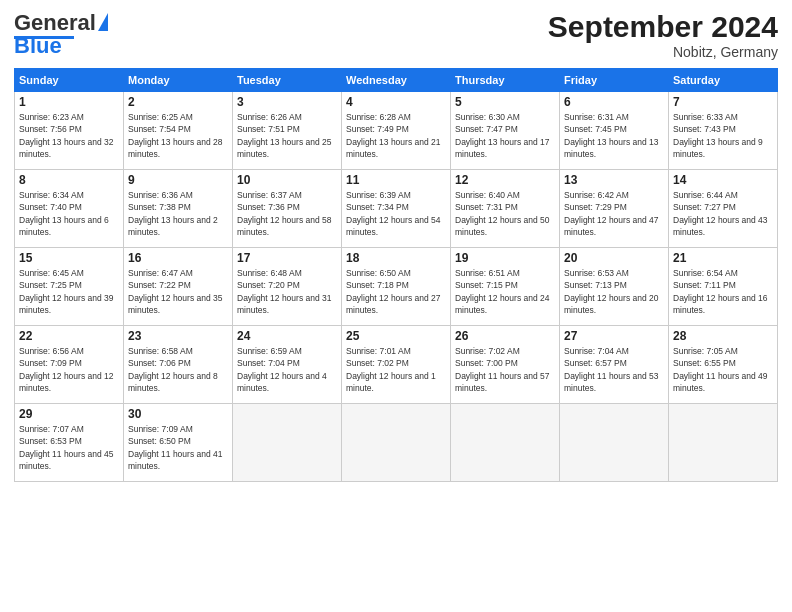 The height and width of the screenshot is (612, 792). I want to click on day-number: 1, so click(69, 102).